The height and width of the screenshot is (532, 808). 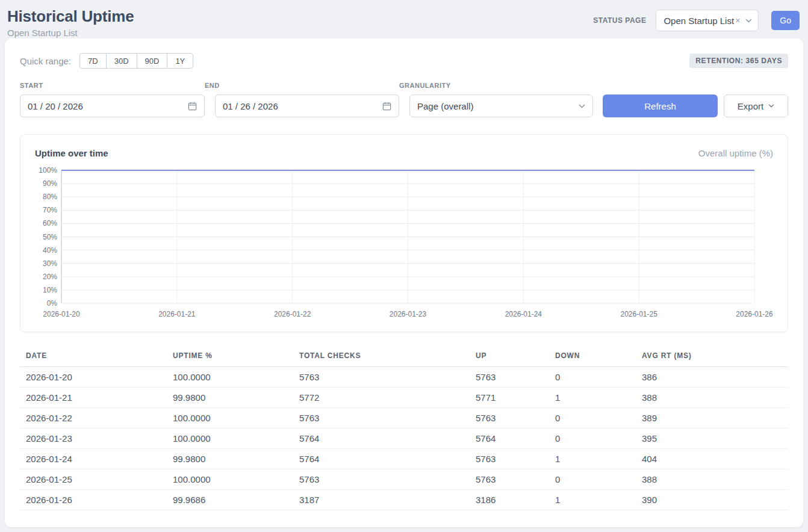 I want to click on svg-text: 100%, so click(x=48, y=170).